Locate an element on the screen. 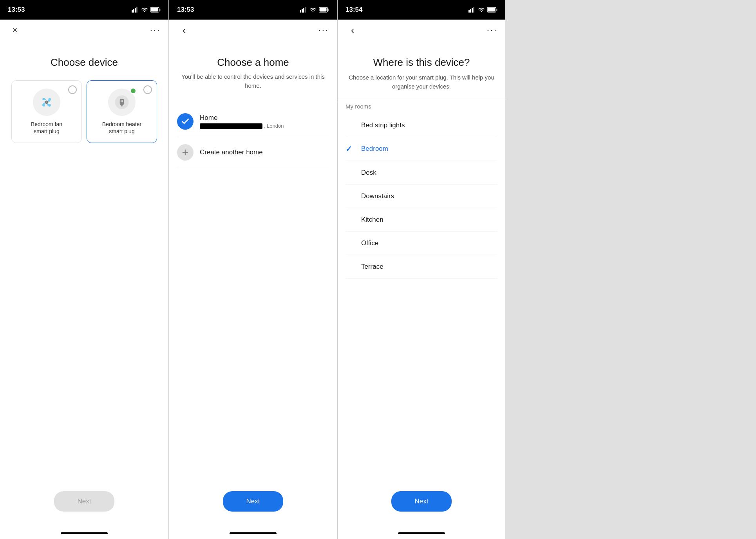 Image resolution: width=756 pixels, height=539 pixels. room-item-office: Office is located at coordinates (421, 243).